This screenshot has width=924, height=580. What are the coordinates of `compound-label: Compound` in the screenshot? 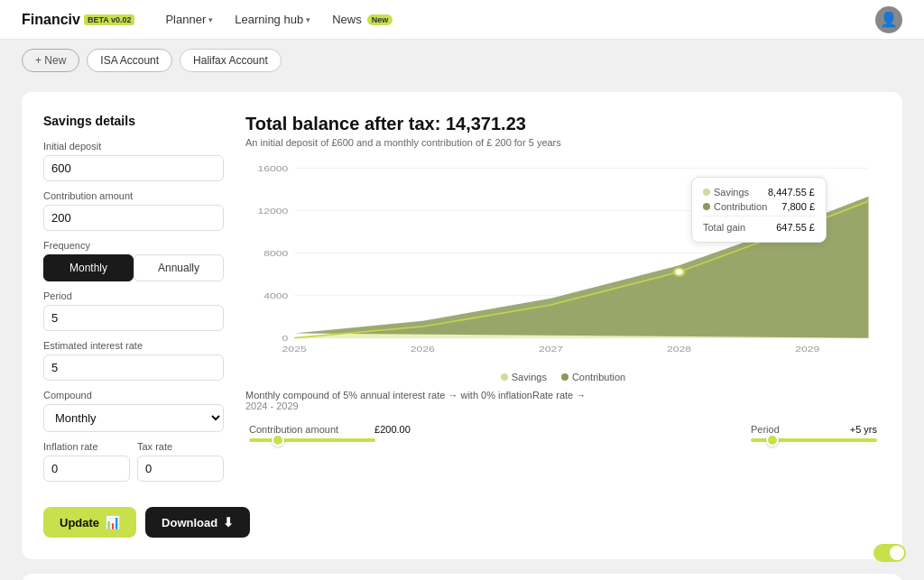 It's located at (134, 395).